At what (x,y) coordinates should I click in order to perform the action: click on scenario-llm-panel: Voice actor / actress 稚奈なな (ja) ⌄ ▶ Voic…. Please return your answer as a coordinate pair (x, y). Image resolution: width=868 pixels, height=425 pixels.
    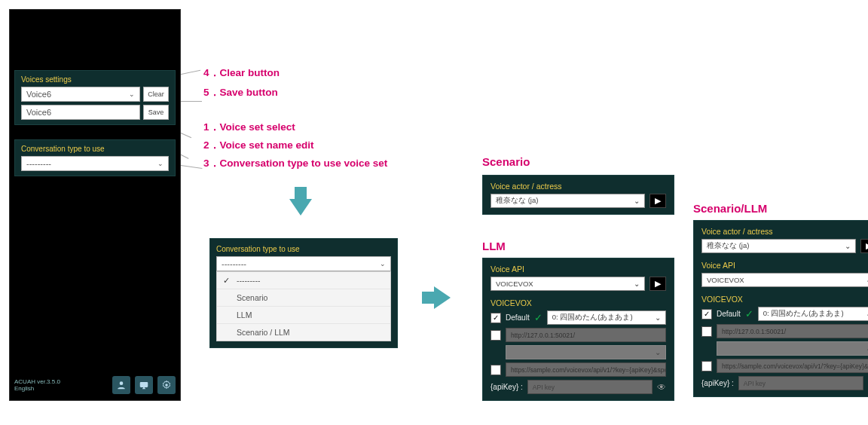
    Looking at the image, I should click on (781, 309).